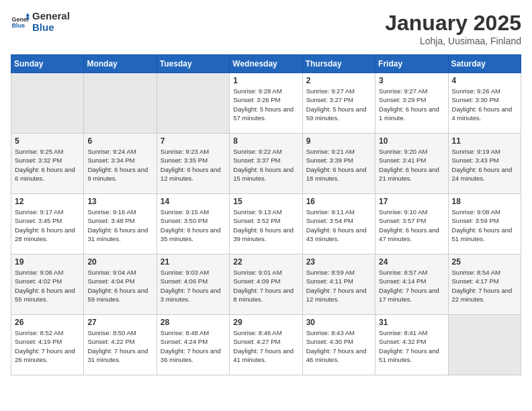 The image size is (532, 411). What do you see at coordinates (339, 164) in the screenshot?
I see `table-row: 9Sunrise: 9:21 AM Sunset: 3:39 PM Daylig…` at bounding box center [339, 164].